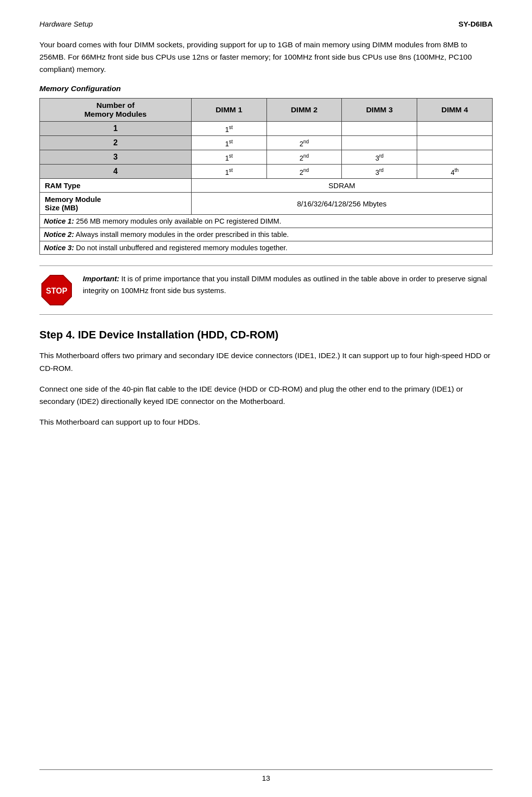  Describe the element at coordinates (266, 222) in the screenshot. I see `notice1-text: Notice 1: 256 MB memory modules only ava…` at that location.